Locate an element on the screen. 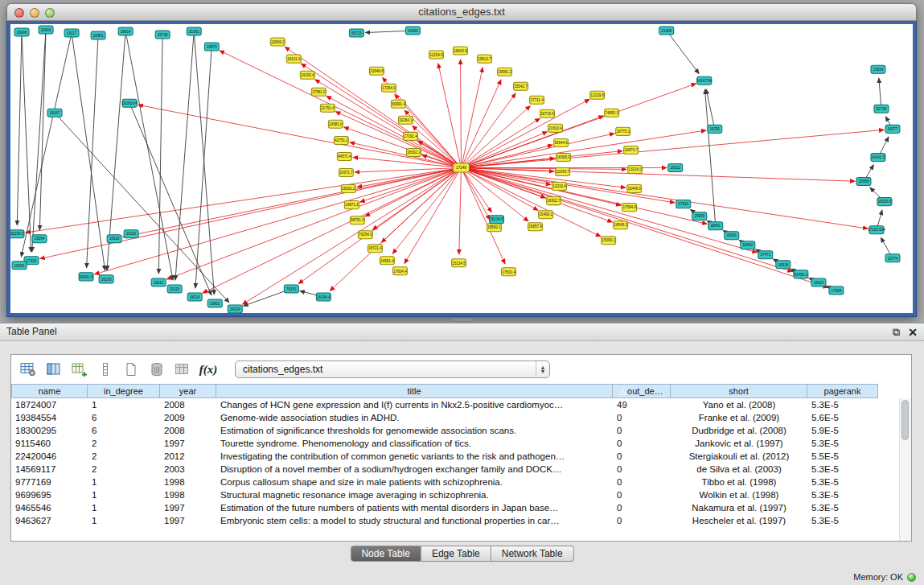  cell-in_degree: 6 is located at coordinates (124, 418).